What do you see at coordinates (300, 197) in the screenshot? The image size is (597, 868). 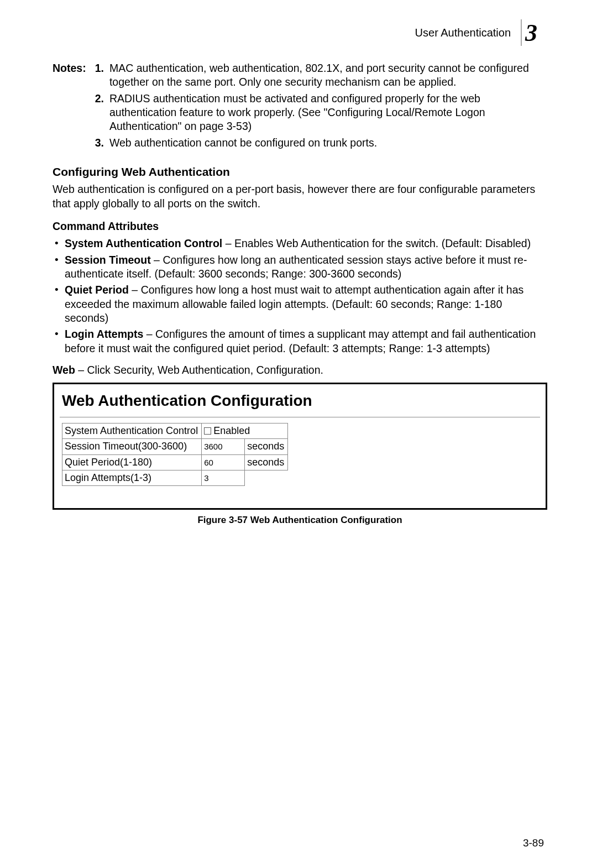 I see `section-intro: Web authentication is configured on a pe…` at bounding box center [300, 197].